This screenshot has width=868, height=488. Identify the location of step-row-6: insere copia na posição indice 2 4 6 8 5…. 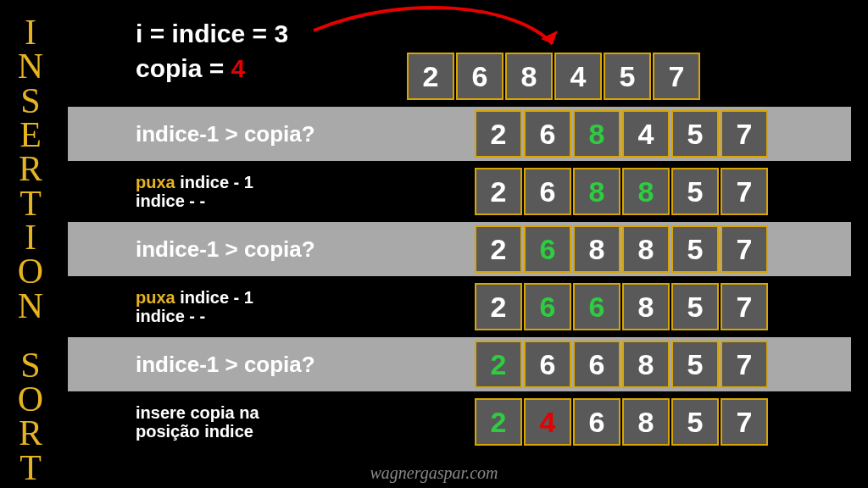
(459, 422).